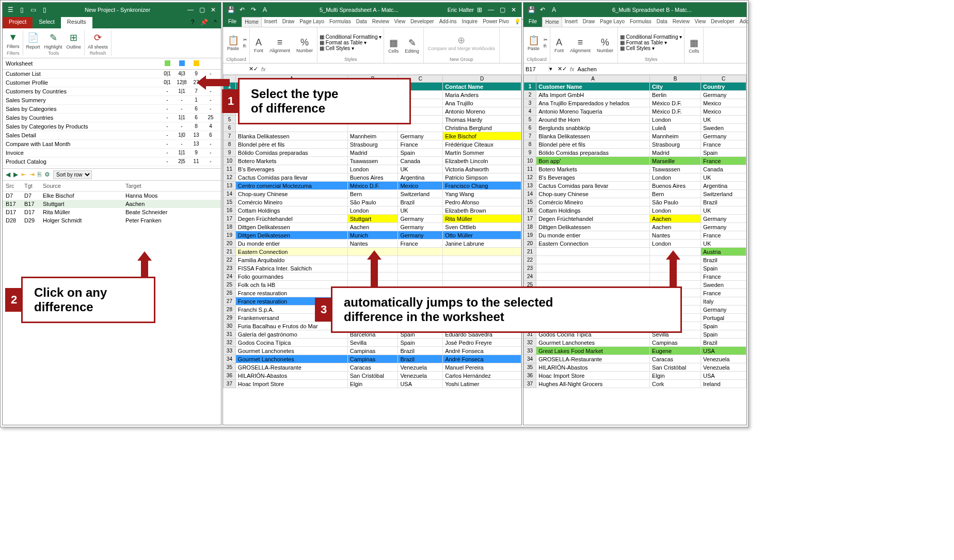  Describe the element at coordinates (13, 40) in the screenshot. I see `filters-button: ▼Filters` at that location.